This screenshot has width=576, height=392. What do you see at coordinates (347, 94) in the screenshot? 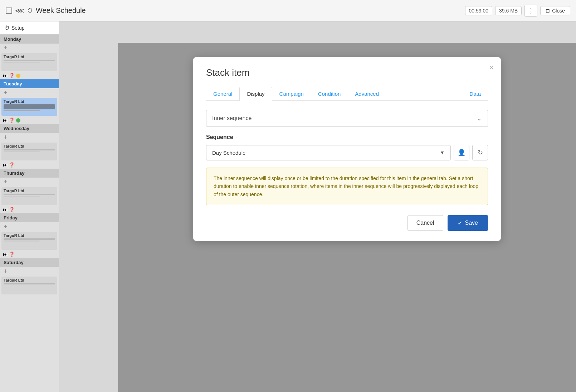
I see `tab-bar: General Display Campaign Condition Advan…` at bounding box center [347, 94].